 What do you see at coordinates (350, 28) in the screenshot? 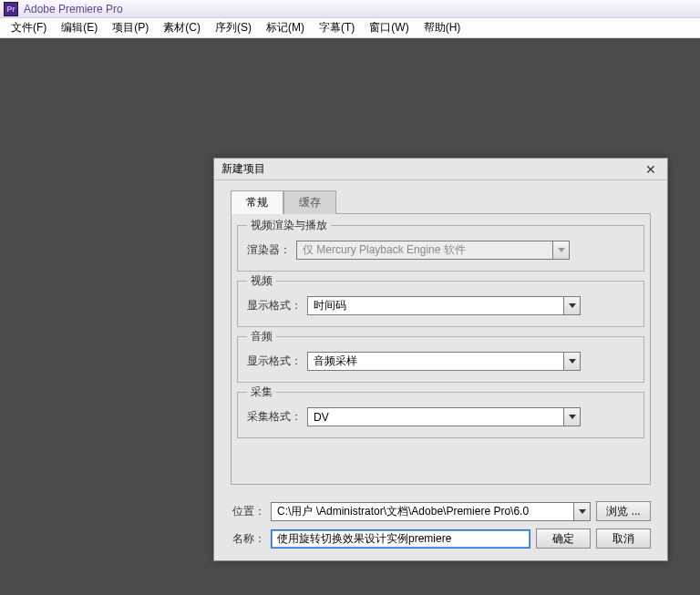
I see `menubar: 文件(F) 编辑(E) 项目(P) 素材(C) 序列(S) 标记(M) 字幕(T…` at bounding box center [350, 28].